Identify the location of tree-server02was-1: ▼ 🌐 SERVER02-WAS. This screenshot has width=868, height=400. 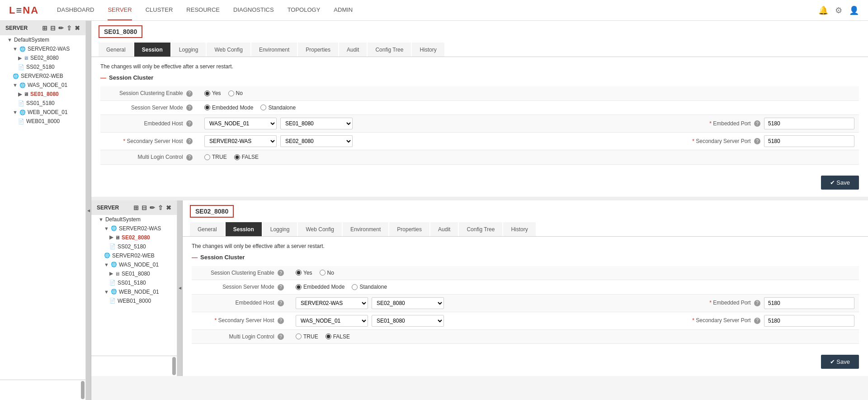
(42, 49).